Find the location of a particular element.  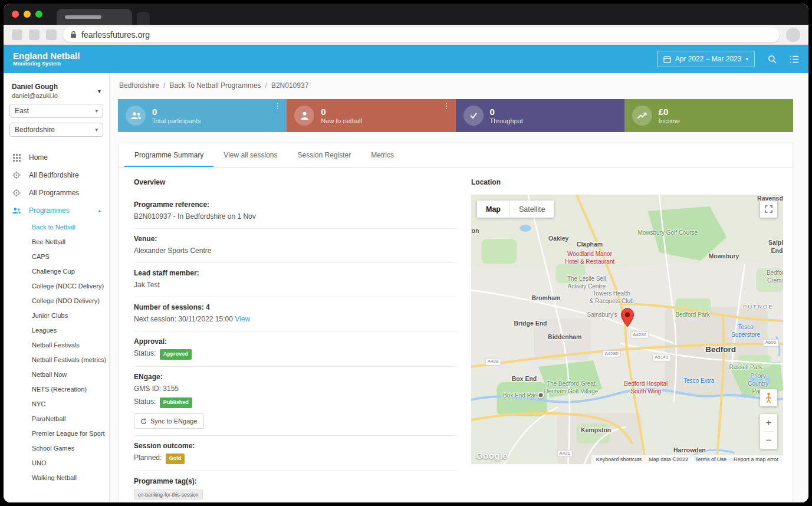

sidebar-item-uno: UNO is located at coordinates (57, 462).